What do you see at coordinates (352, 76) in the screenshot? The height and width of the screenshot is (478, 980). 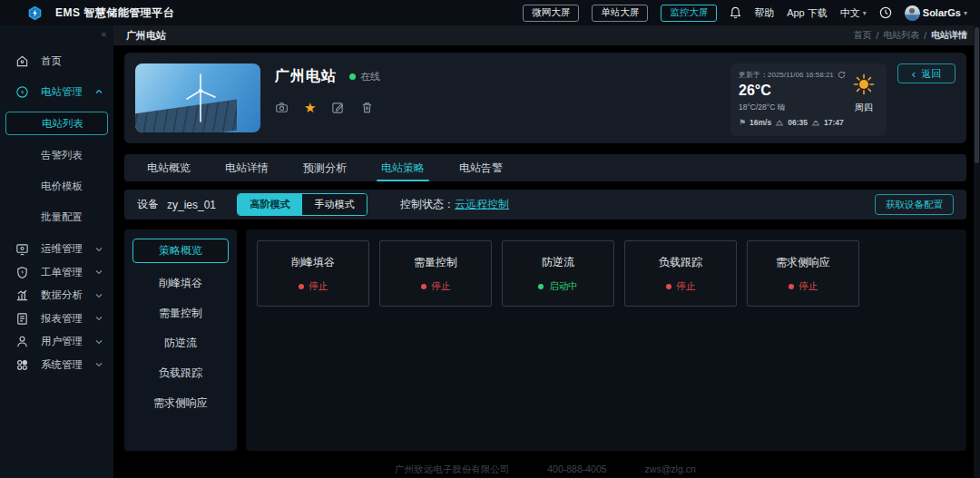 I see `online-dot-icon` at bounding box center [352, 76].